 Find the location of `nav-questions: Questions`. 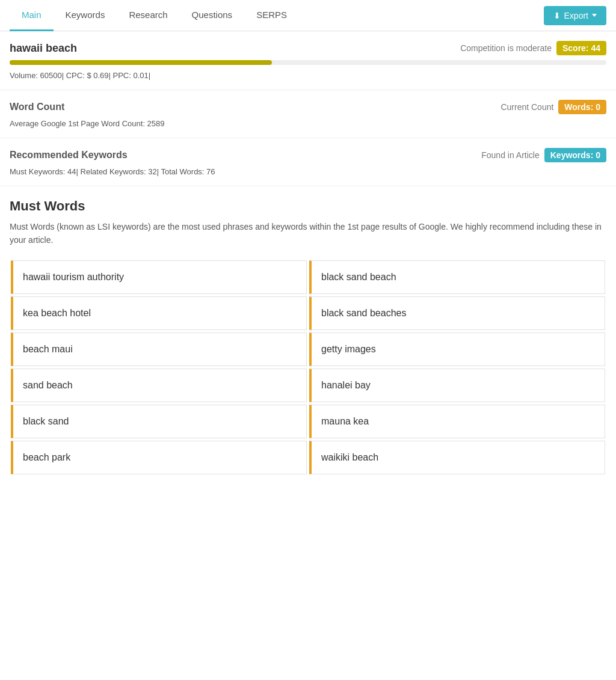

nav-questions: Questions is located at coordinates (212, 16).